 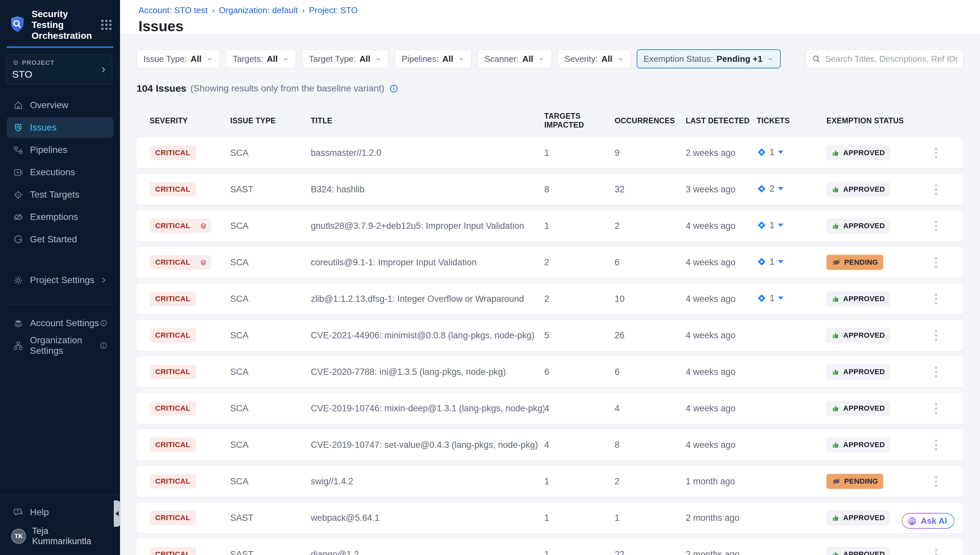 I want to click on sidebar-item-project-settings: Project Settings, so click(x=60, y=280).